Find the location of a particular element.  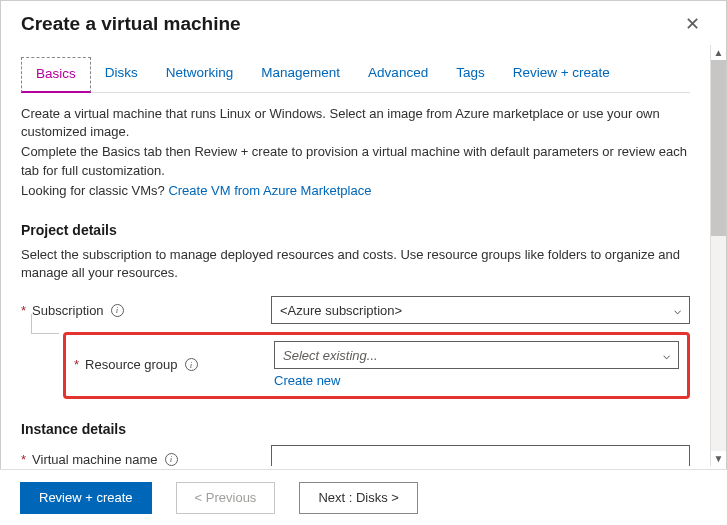

vm-name-row: * Virtual machine name i is located at coordinates (356, 456).